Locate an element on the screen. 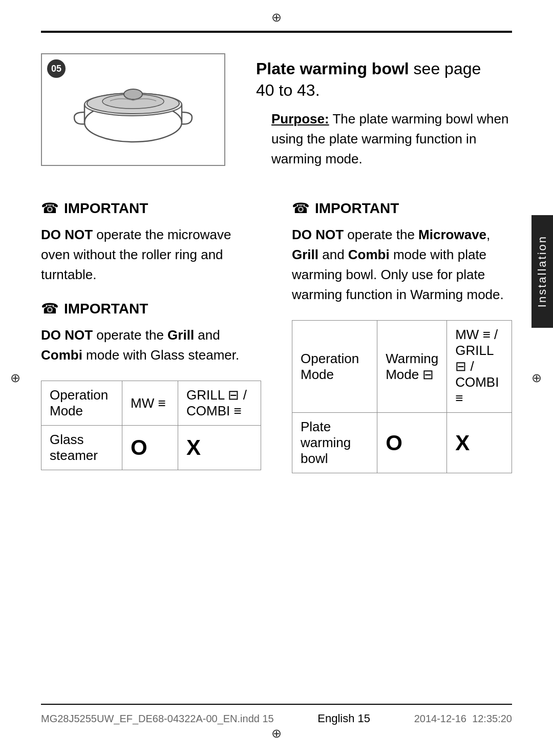  item-number-badge: 05 is located at coordinates (56, 69).